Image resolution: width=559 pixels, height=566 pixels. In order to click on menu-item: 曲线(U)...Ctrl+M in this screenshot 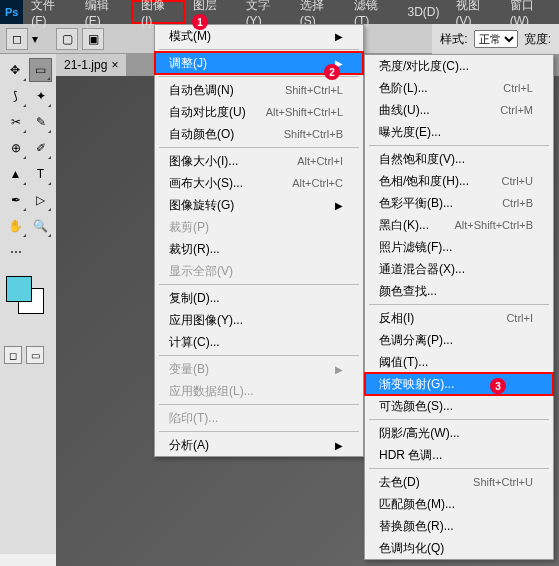, I will do `click(459, 110)`.